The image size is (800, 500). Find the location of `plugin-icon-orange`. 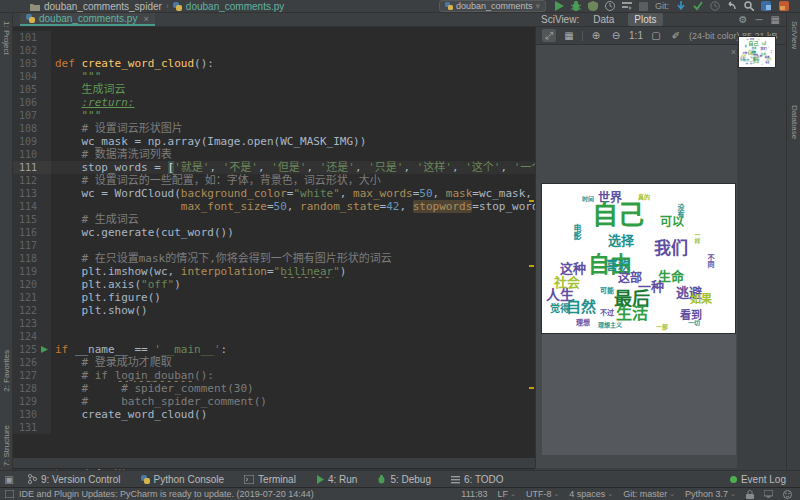

plugin-icon-orange is located at coordinates (784, 6).